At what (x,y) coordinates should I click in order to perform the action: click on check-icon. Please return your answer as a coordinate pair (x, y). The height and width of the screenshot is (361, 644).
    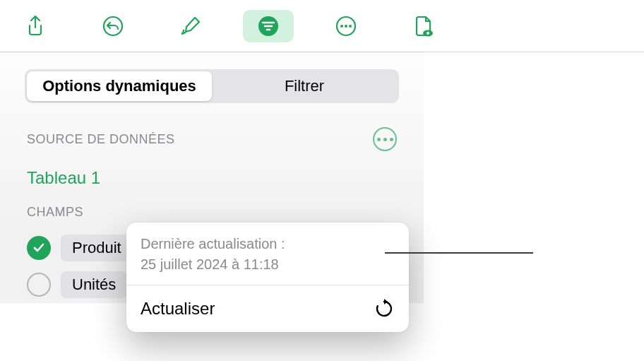
    Looking at the image, I should click on (39, 248).